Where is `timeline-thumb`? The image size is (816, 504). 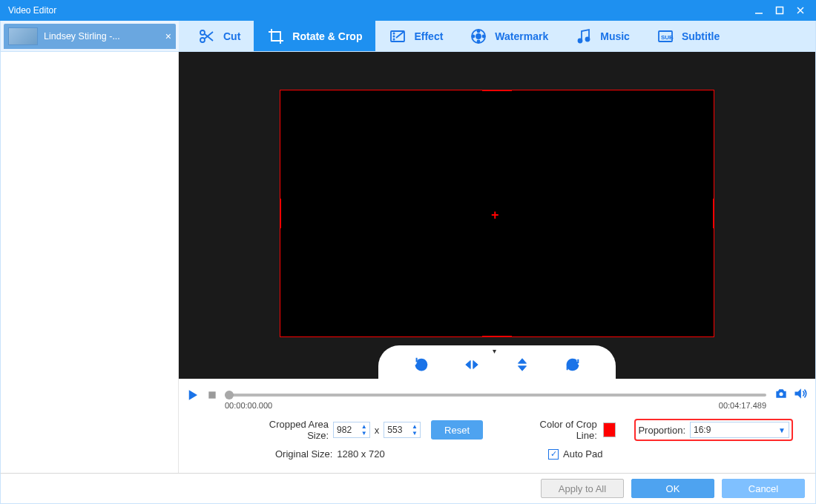 timeline-thumb is located at coordinates (229, 395).